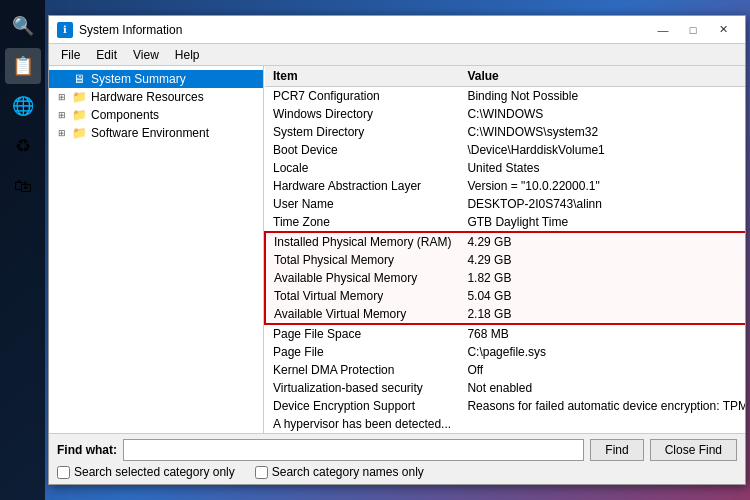 The height and width of the screenshot is (500, 750). I want to click on cell-value: 2.18 GB, so click(602, 314).